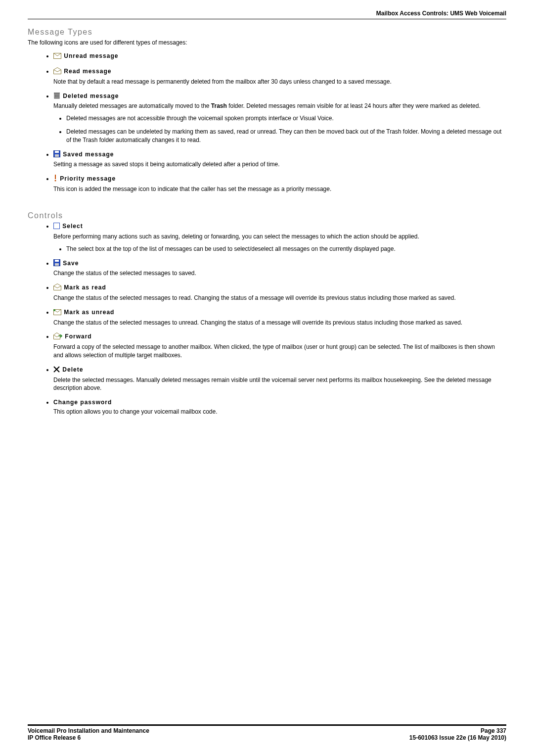 This screenshot has height=756, width=534. I want to click on page-footer: Voicemail Pro Installation and Maintenan…, so click(267, 733).